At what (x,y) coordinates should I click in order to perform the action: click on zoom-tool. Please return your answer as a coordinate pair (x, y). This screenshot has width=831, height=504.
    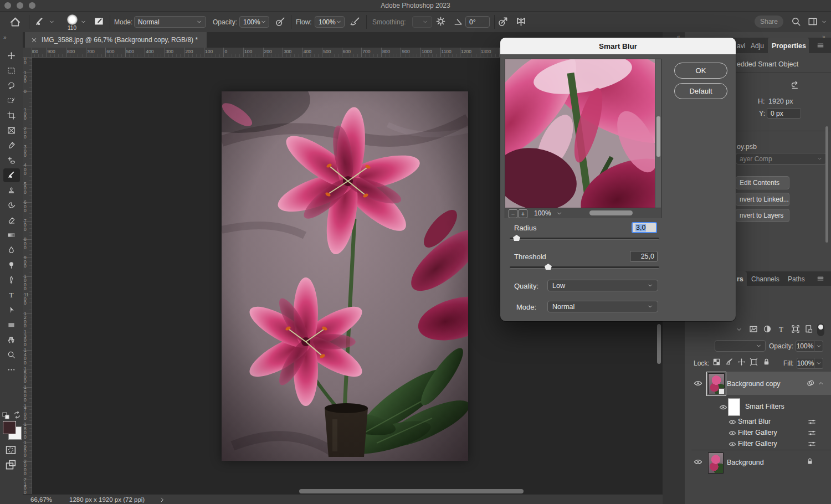
    Looking at the image, I should click on (12, 354).